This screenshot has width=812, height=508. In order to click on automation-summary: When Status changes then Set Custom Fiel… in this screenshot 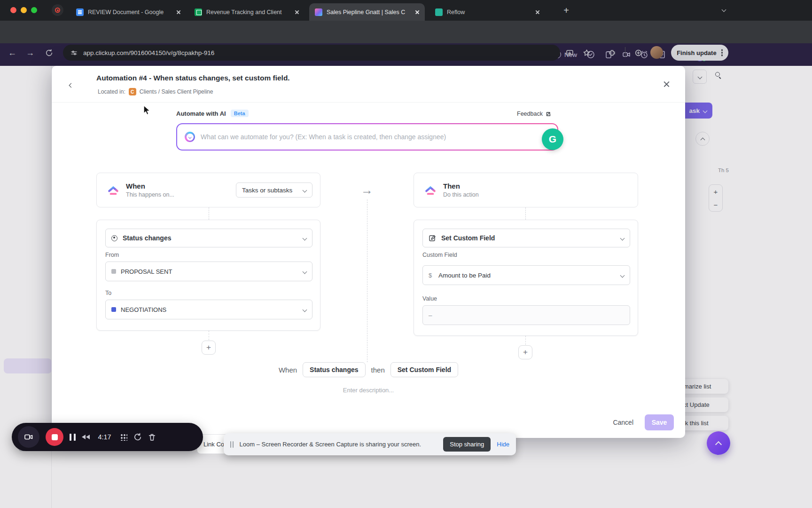, I will do `click(368, 370)`.